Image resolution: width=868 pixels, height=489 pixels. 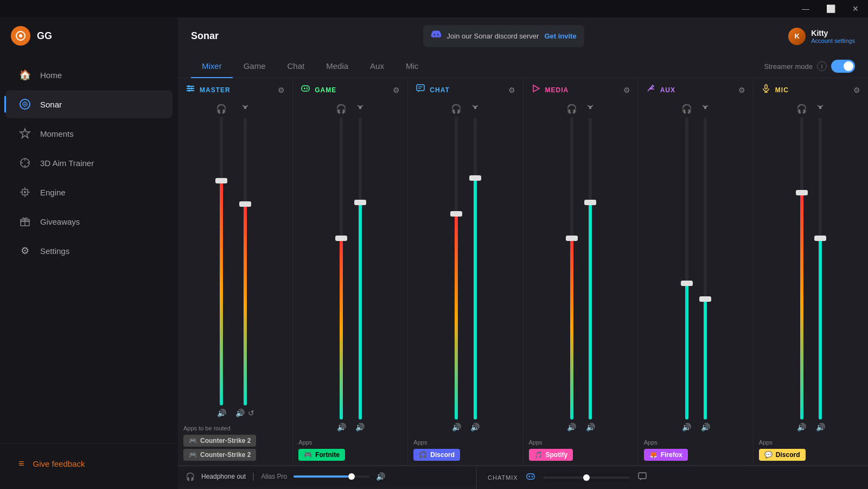 What do you see at coordinates (281, 90) in the screenshot?
I see `master-settings-icon: ⚙` at bounding box center [281, 90].